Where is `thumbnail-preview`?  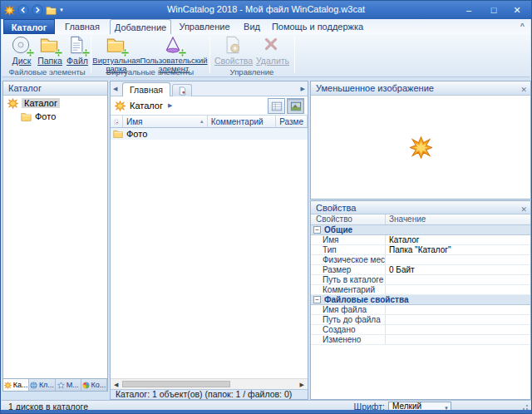 thumbnail-preview is located at coordinates (421, 147).